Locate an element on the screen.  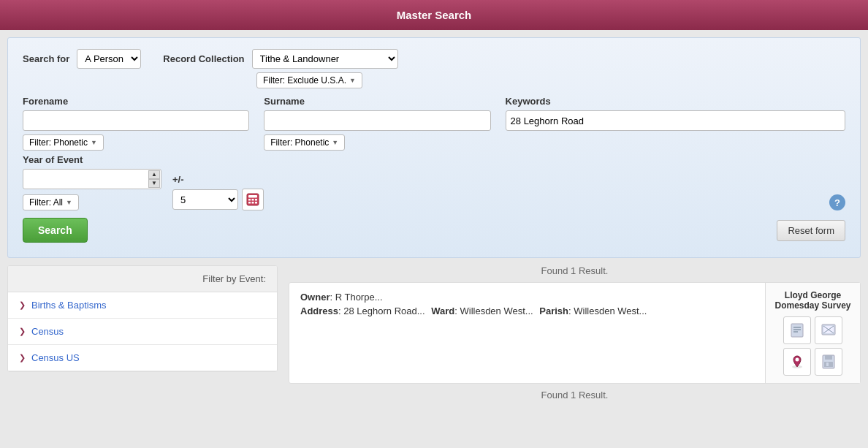
result-info: Owner: R Thorpe... Address: 28 Leghorn R… is located at coordinates (528, 333).